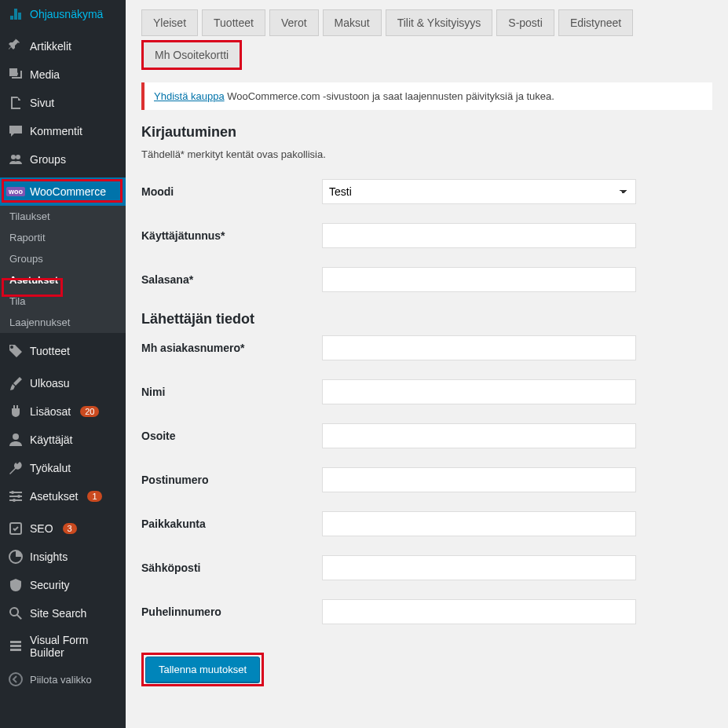 This screenshot has height=728, width=728. I want to click on sidebar-item-visualformbuilder: Visual Form Builder, so click(63, 646).